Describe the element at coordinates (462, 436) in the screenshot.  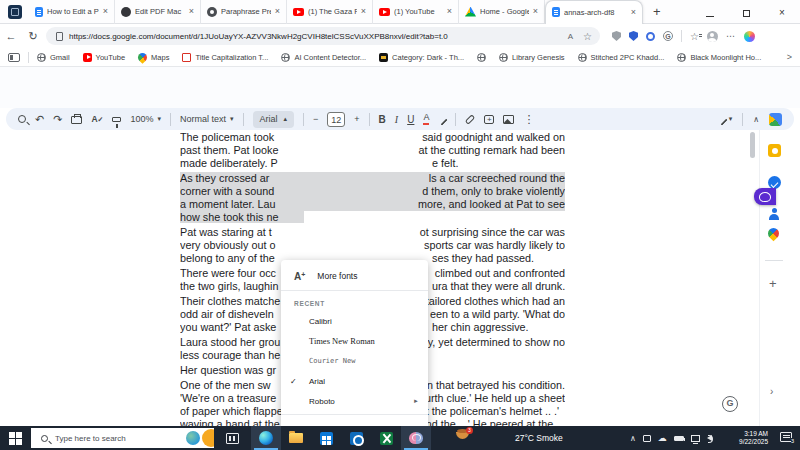
I see `food-widget-icon: 3` at that location.